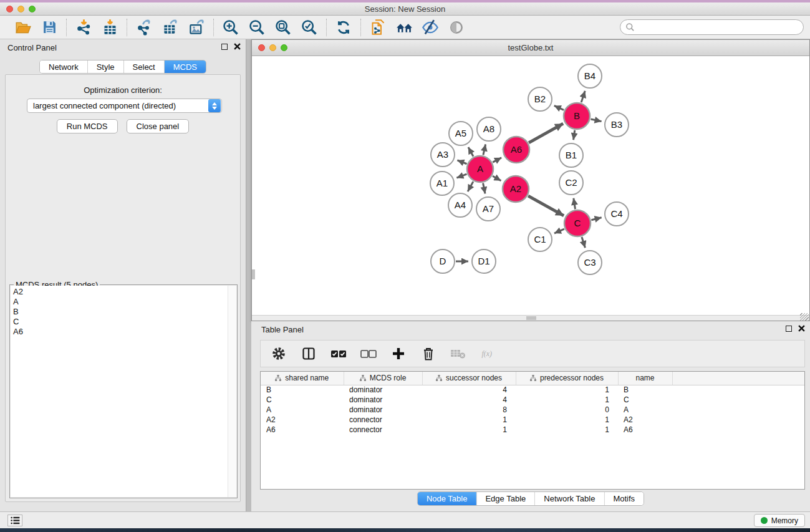  I want to click on zoom-fit-icon, so click(283, 27).